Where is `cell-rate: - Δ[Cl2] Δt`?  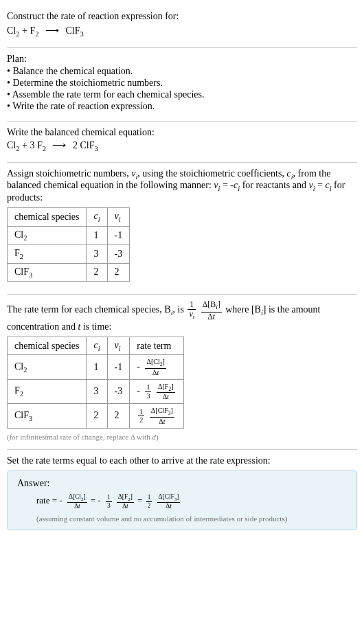 cell-rate: - Δ[Cl2] Δt is located at coordinates (157, 367).